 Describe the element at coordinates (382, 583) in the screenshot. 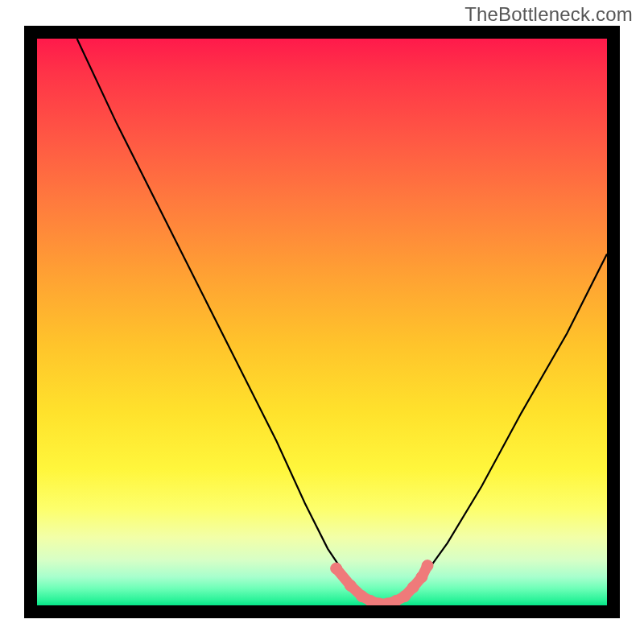

I see `highlight-markers-group` at that location.